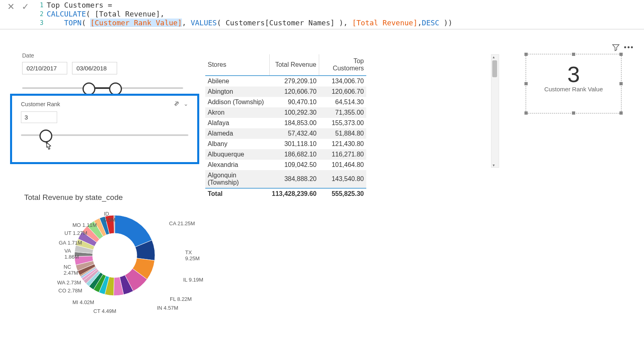 The height and width of the screenshot is (362, 644). Describe the element at coordinates (495, 111) in the screenshot. I see `table-scrollbar: ▴ ▾` at that location.